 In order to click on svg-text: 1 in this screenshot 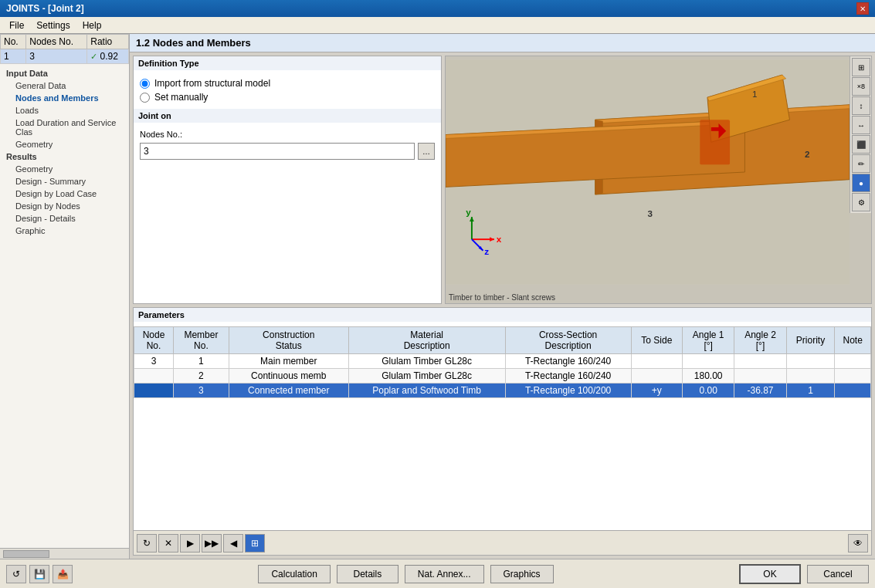, I will do `click(755, 94)`.